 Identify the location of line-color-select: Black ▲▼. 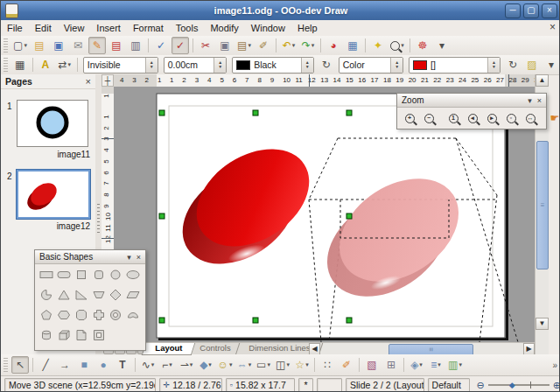
(273, 65).